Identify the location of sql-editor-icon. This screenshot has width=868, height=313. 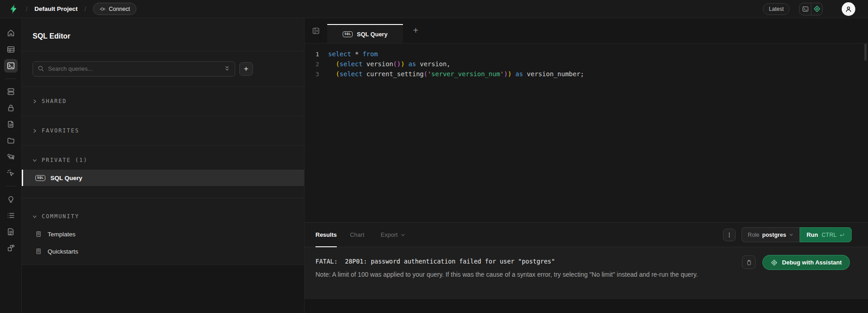
(11, 66).